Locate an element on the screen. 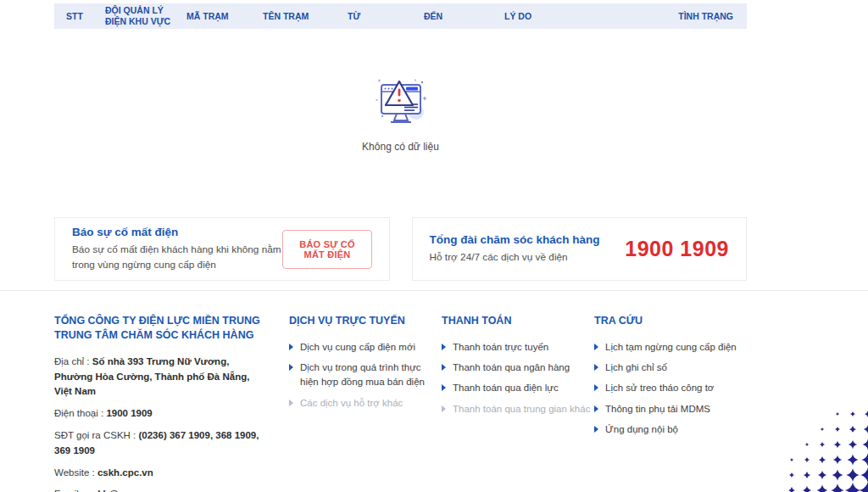 The height and width of the screenshot is (492, 868). footer-link-outage-schedule: Lịch tạm ngừng cung cấp điện is located at coordinates (670, 348).